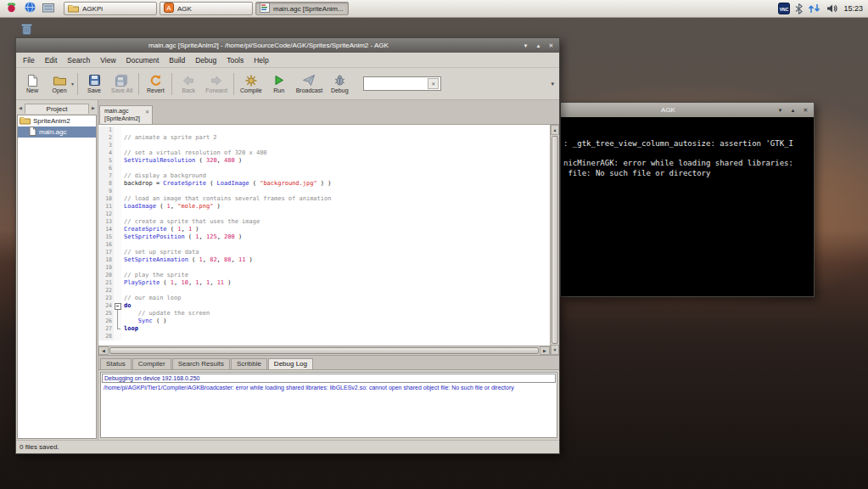  What do you see at coordinates (433, 83) in the screenshot?
I see `clear-search-icon: ✕` at bounding box center [433, 83].